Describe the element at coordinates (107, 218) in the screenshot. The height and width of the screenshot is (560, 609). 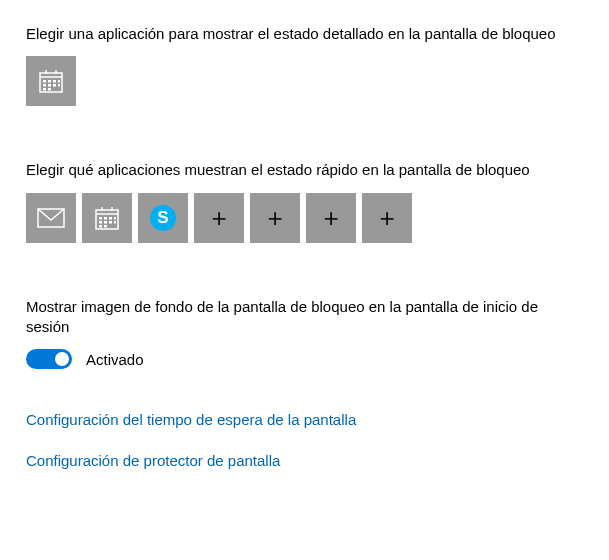
I see `quick-app-slot-calendar` at that location.